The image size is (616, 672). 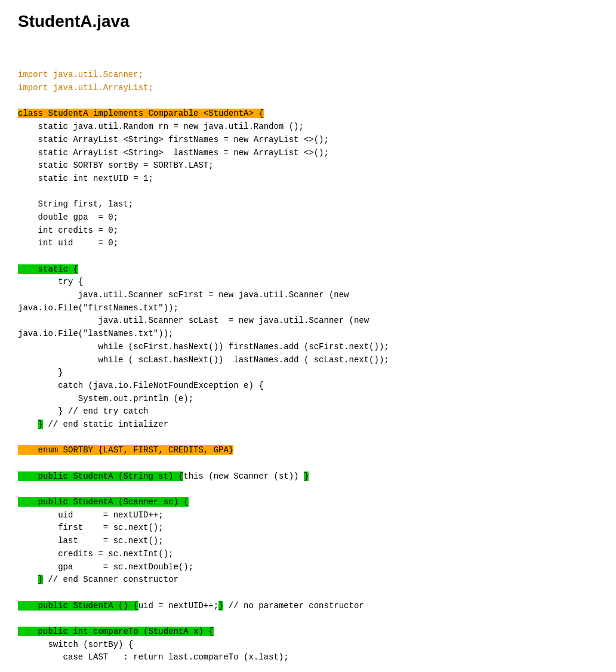 What do you see at coordinates (308, 243) in the screenshot?
I see `code-line: int uid = 0;` at bounding box center [308, 243].